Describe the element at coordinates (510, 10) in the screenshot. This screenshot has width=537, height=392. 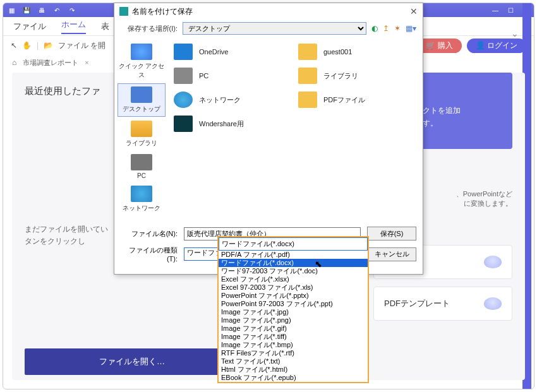
I see `maximize-icon: ☐` at that location.